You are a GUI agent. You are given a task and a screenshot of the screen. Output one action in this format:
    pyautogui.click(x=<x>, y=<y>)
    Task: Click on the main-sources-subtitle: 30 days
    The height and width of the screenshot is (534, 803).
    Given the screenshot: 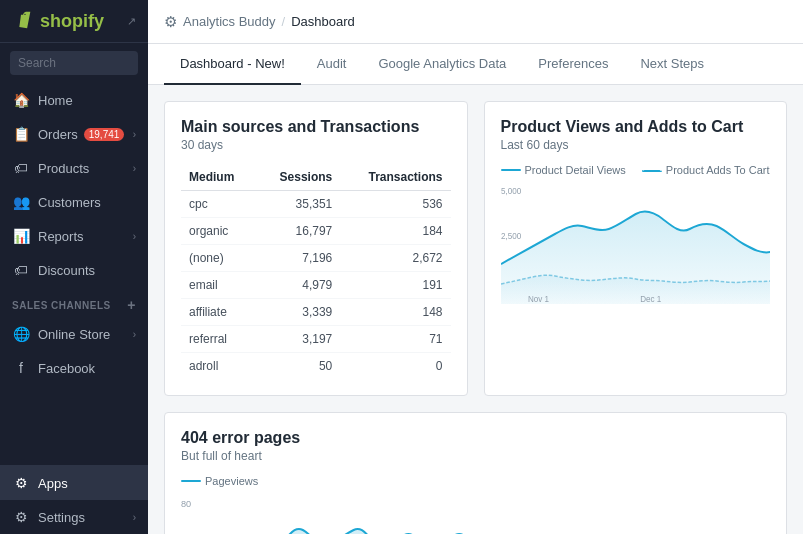 What is the action you would take?
    pyautogui.click(x=316, y=145)
    